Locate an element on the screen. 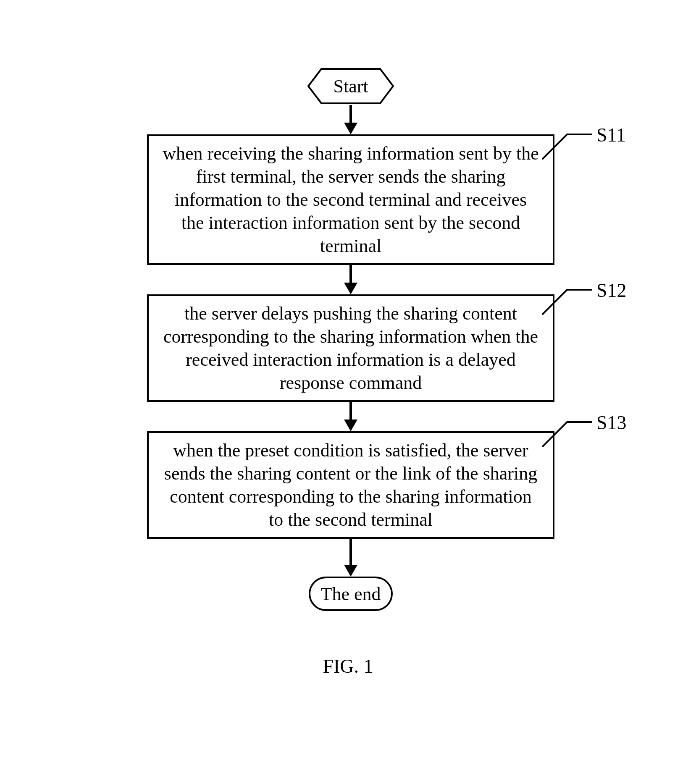 The width and height of the screenshot is (696, 784). process-step-s12: the server delays pushing the sharing co… is located at coordinates (351, 348).